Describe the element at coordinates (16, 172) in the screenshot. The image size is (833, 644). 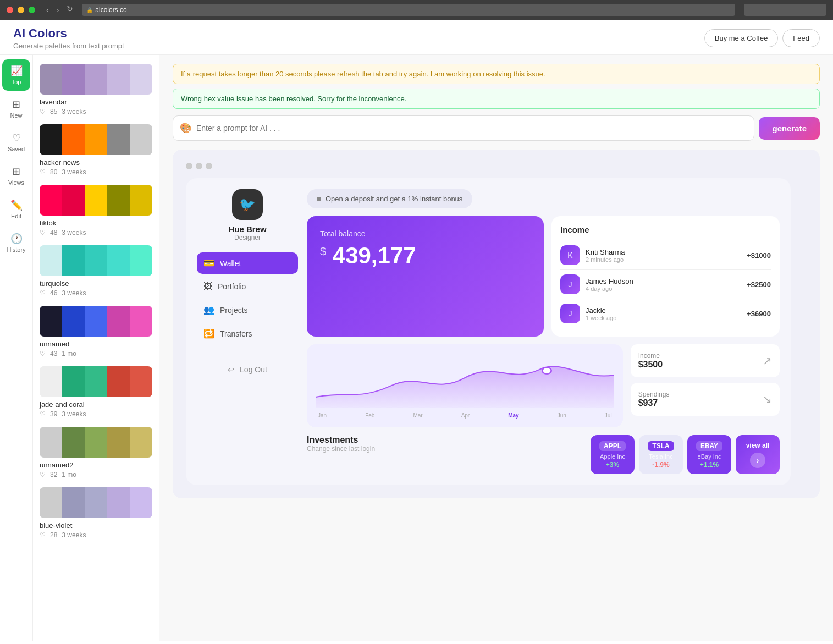
I see `views-icon: ⊞` at that location.